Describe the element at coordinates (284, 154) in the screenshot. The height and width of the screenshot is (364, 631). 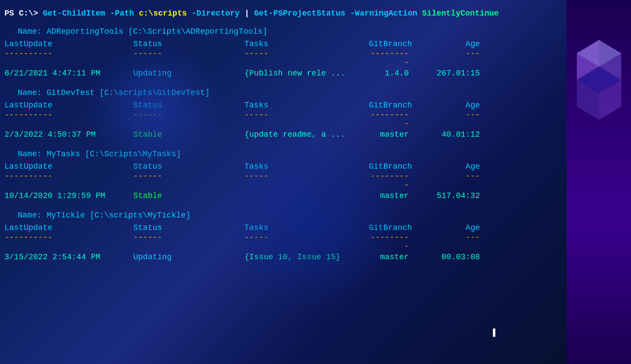
I see `project-name-mytasks: Name: MyTasks [C:\Scripts\MyTasks]` at that location.